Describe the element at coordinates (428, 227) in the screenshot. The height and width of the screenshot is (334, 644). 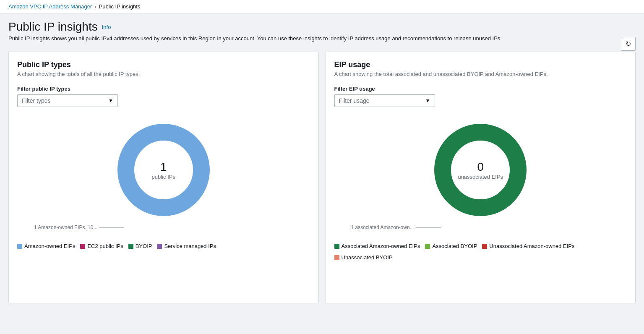
I see `right-annotation-line` at that location.